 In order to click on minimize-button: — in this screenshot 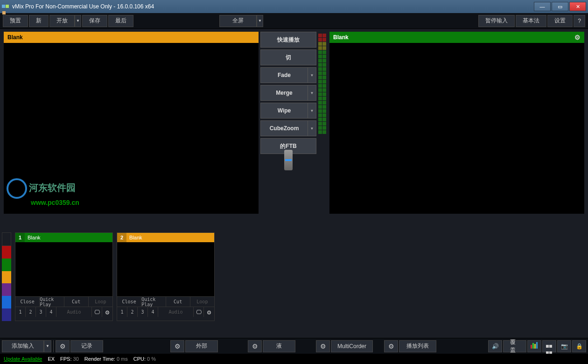, I will do `click(542, 7)`.